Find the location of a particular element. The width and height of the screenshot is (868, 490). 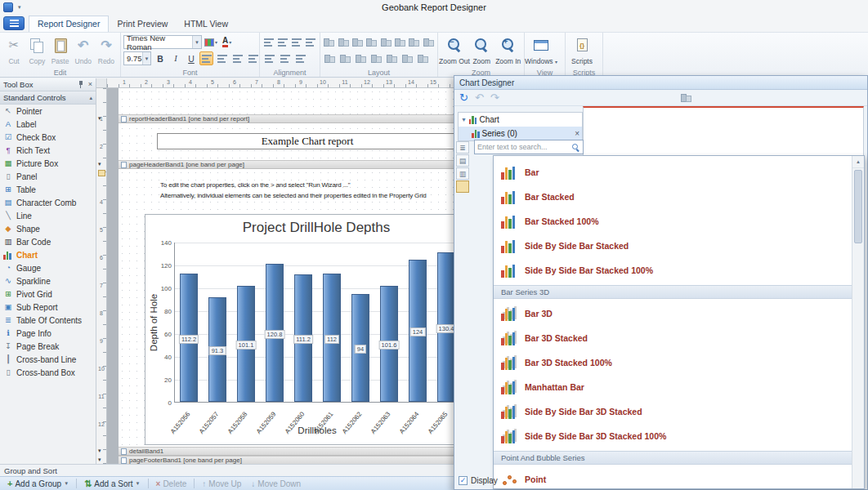

report-title-label: Example Chart report is located at coordinates (306, 141).